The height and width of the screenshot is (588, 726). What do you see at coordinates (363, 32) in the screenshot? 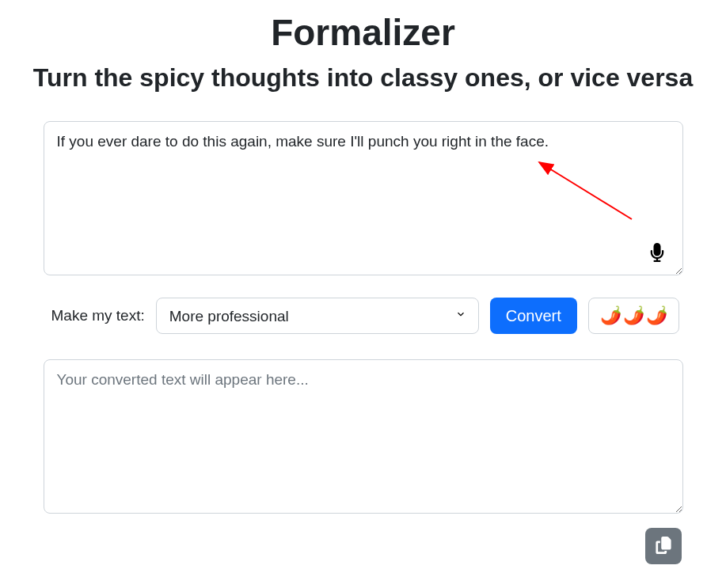
I see `page-title: Formalizer` at bounding box center [363, 32].